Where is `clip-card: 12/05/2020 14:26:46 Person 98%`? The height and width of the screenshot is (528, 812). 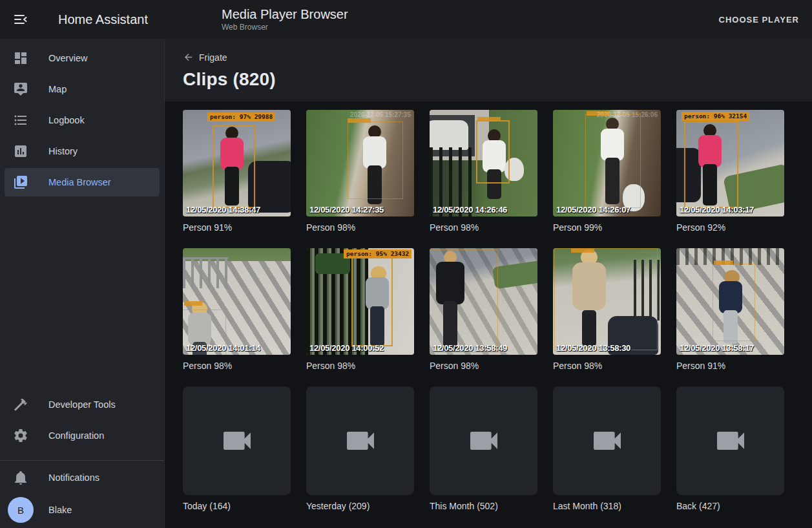
clip-card: 12/05/2020 14:26:46 Person 98% is located at coordinates (483, 171).